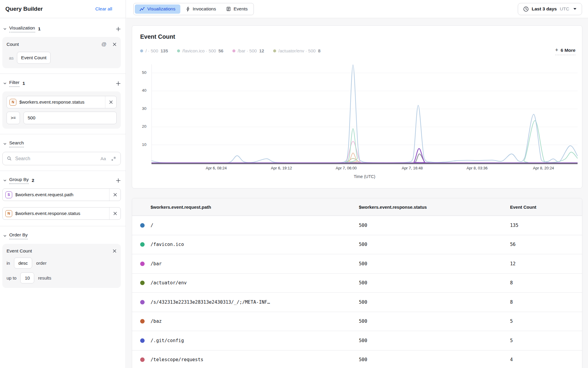 This screenshot has width=588, height=368. I want to click on table-row: /500135, so click(357, 226).